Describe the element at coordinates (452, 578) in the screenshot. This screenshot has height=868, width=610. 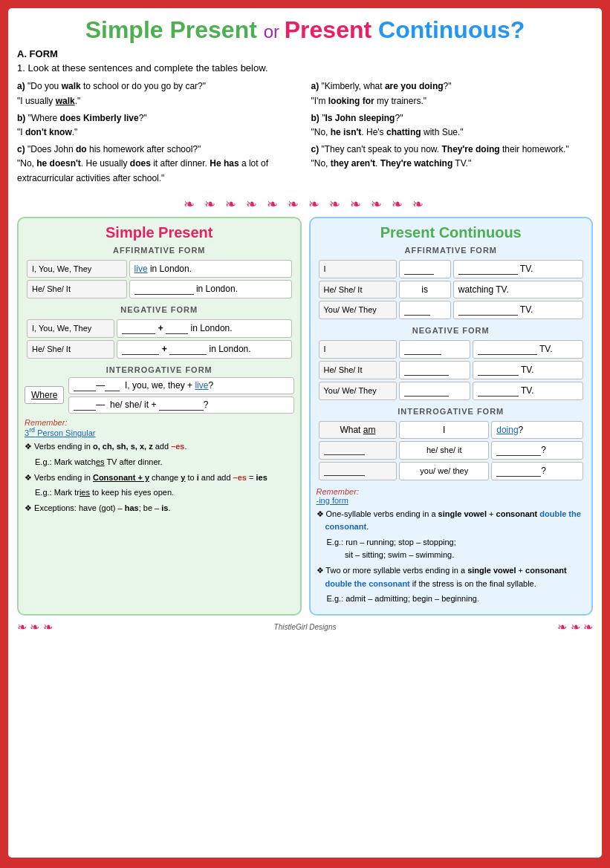
I see `cont-rule-2: ❖ Two or more syllable verbs ending in a…` at that location.